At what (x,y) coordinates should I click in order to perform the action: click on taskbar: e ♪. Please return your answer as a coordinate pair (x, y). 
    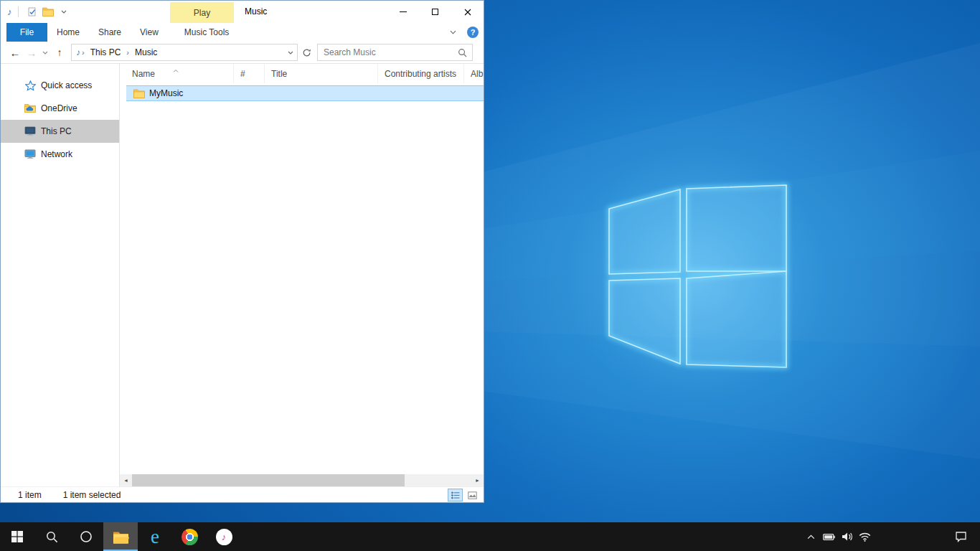
    Looking at the image, I should click on (490, 537).